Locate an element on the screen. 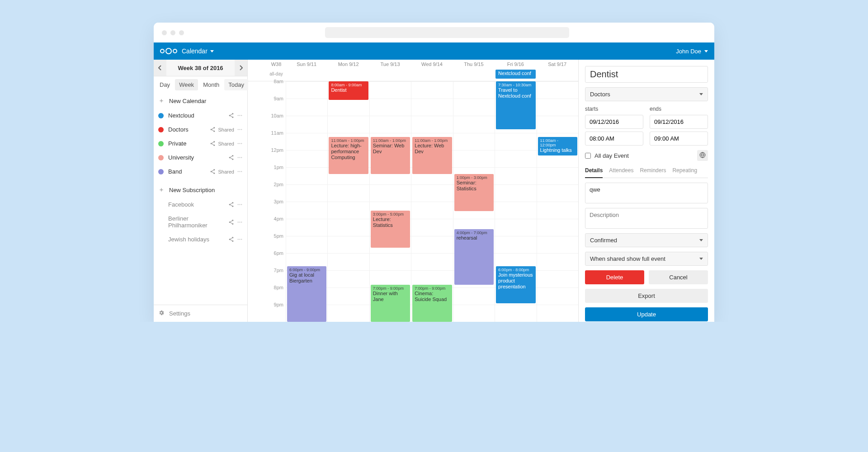  event-description-input is located at coordinates (646, 218).